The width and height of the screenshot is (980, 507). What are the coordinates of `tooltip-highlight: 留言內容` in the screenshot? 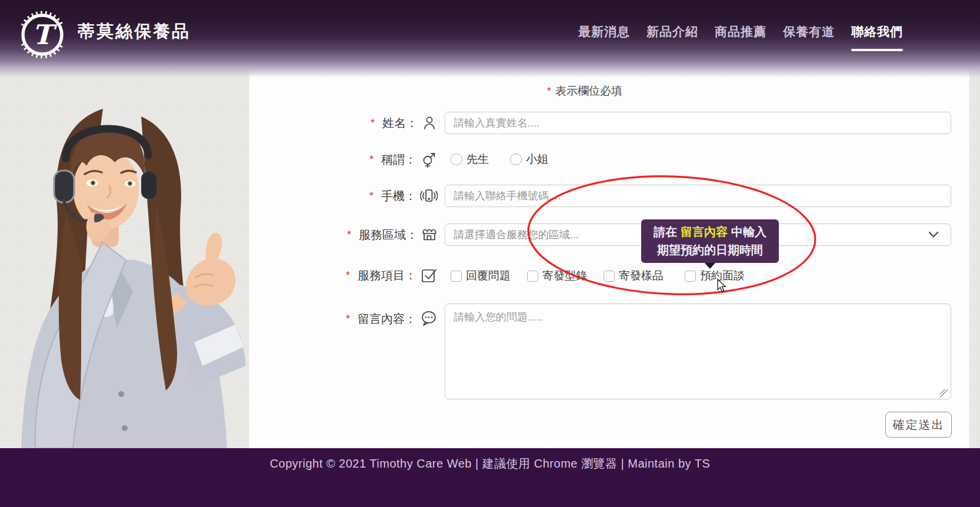 It's located at (704, 232).